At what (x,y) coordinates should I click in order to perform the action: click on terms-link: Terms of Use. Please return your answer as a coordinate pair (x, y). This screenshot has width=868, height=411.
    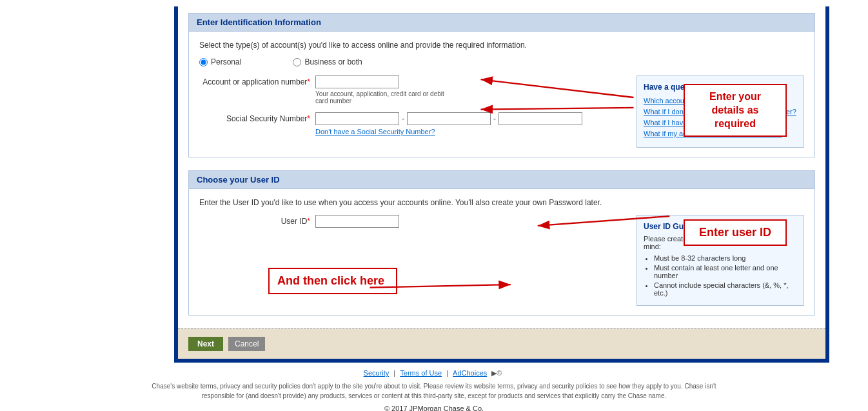
    Looking at the image, I should click on (420, 373).